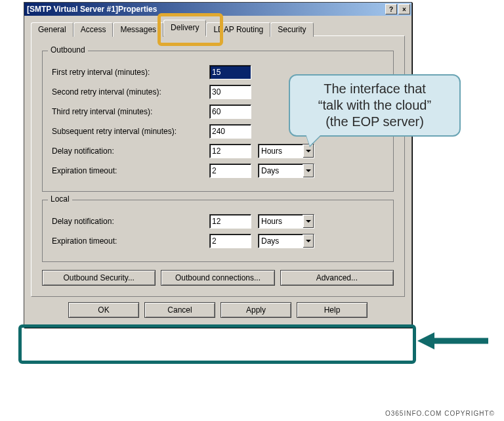  Describe the element at coordinates (131, 92) in the screenshot. I see `label-second-retry: Second retry interval (minutes):` at that location.